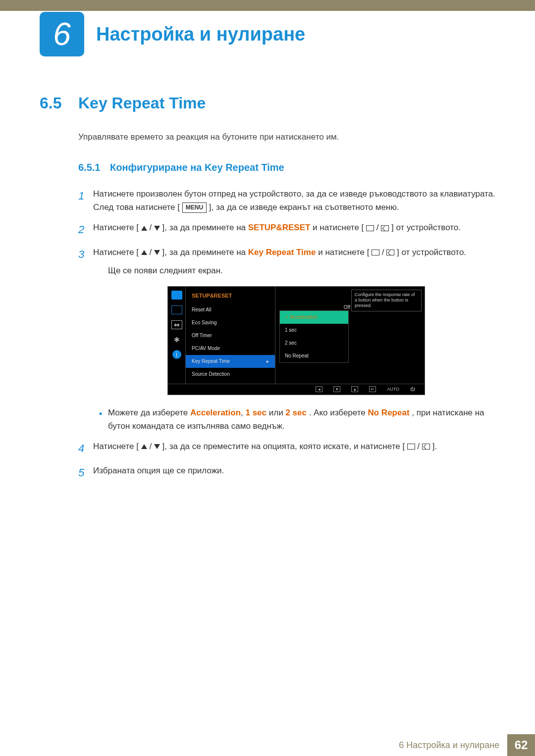 The image size is (535, 756). Describe the element at coordinates (268, 103) in the screenshot. I see `section-heading: 6.5 Key Repeat Time` at that location.